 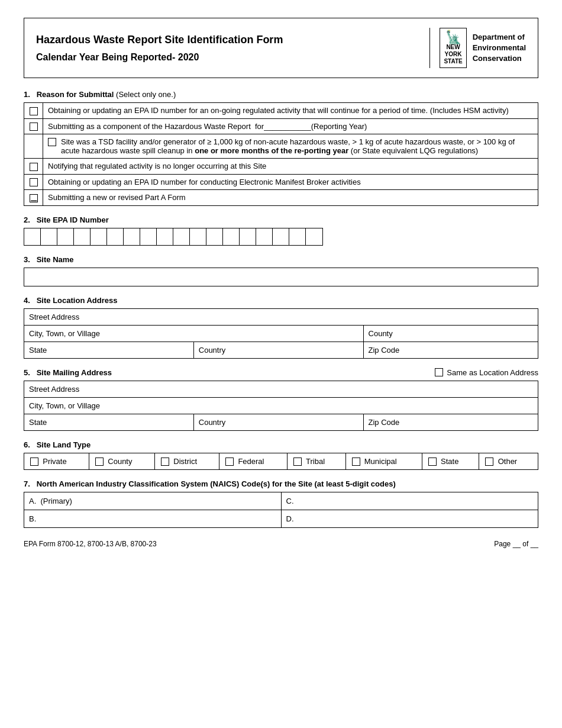 I want to click on row2-text: Submitting as a component of the Hazardo…, so click(x=291, y=127).